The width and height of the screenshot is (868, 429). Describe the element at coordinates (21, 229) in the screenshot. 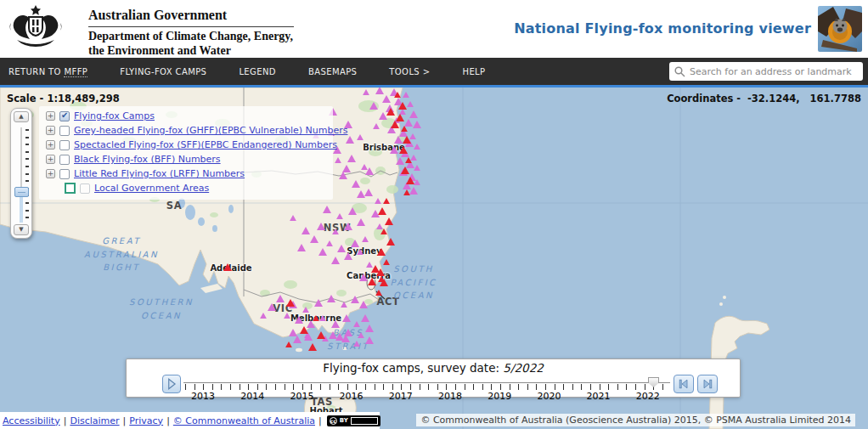

I see `zoom-out-button: ▼` at that location.